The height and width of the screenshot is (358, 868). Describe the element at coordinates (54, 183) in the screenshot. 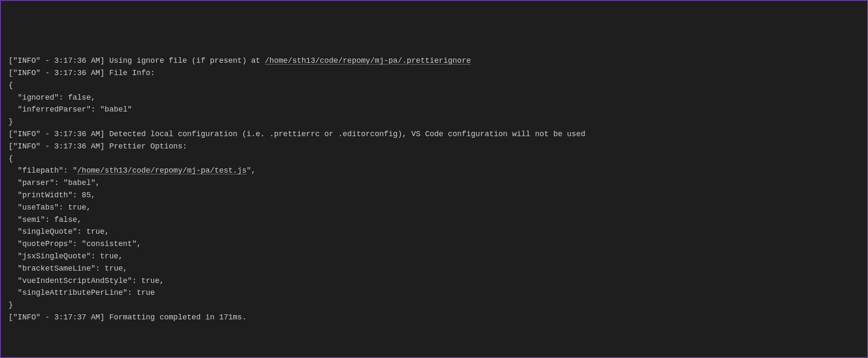

I see `log-line: "parser": "babel",` at that location.